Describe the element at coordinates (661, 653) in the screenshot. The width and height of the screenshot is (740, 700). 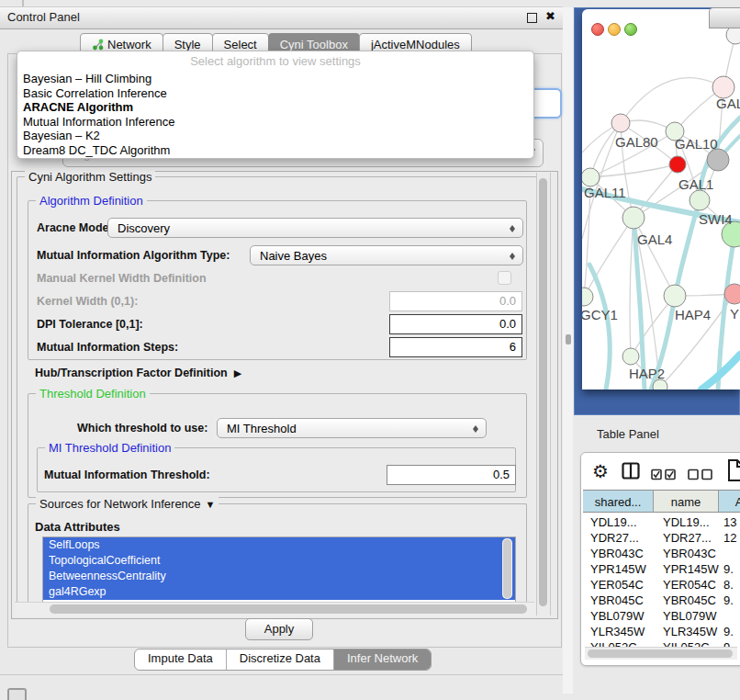
I see `table-horizontal-scrollbar` at that location.